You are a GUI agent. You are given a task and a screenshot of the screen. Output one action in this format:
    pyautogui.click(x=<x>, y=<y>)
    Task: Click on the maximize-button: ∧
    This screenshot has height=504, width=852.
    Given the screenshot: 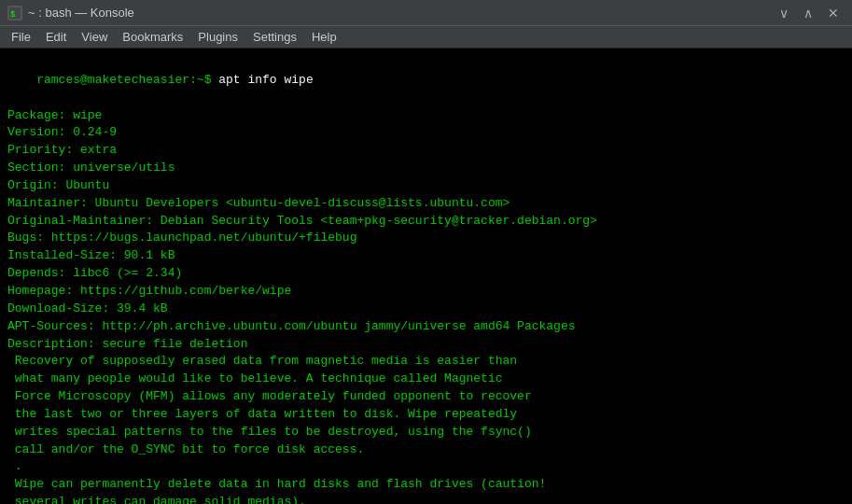 What is the action you would take?
    pyautogui.click(x=808, y=13)
    